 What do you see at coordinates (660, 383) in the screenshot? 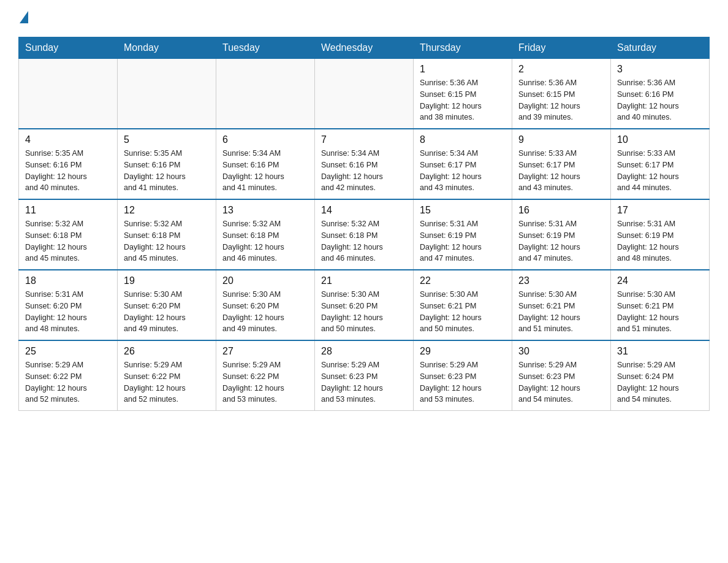
I see `day-info: Sunrise: 5:29 AM Sunset: 6:24 PM Dayligh…` at bounding box center [660, 383].